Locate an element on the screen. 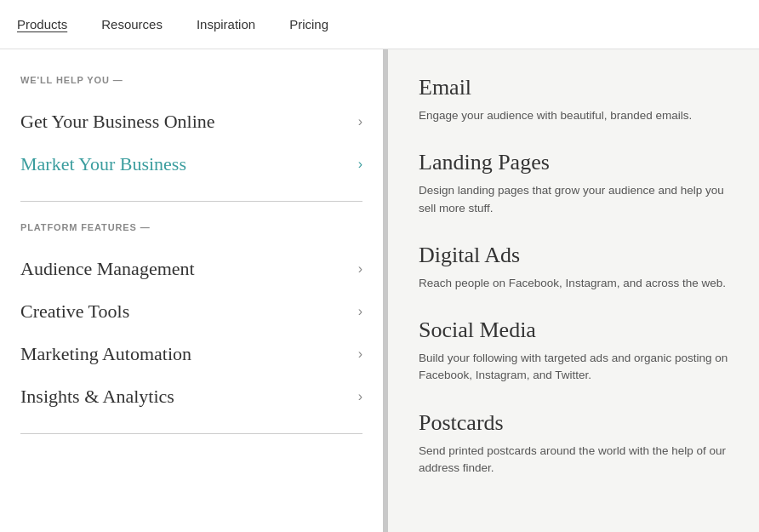  menu-item-audience-management-label: Audience Management is located at coordinates (107, 269).